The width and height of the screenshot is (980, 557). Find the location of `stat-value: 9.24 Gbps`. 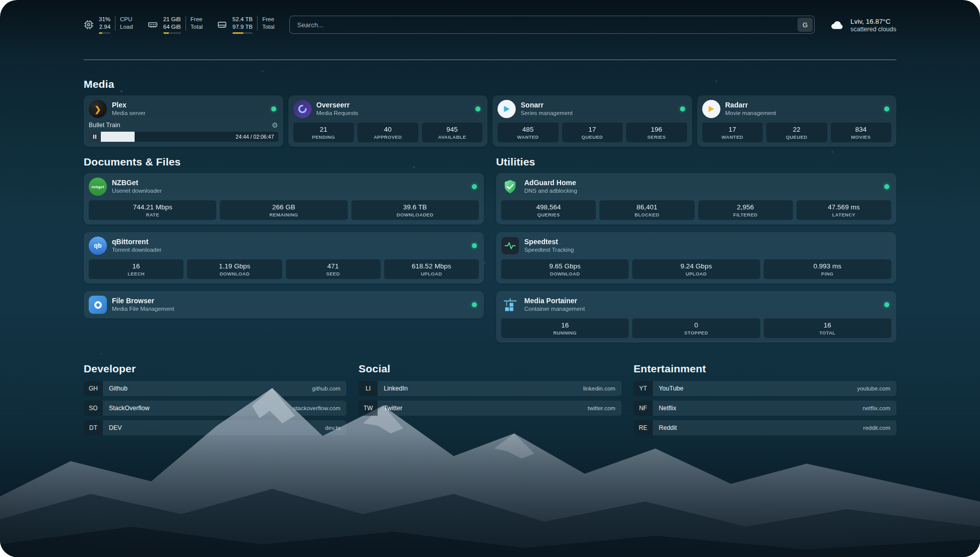

stat-value: 9.24 Gbps is located at coordinates (696, 266).